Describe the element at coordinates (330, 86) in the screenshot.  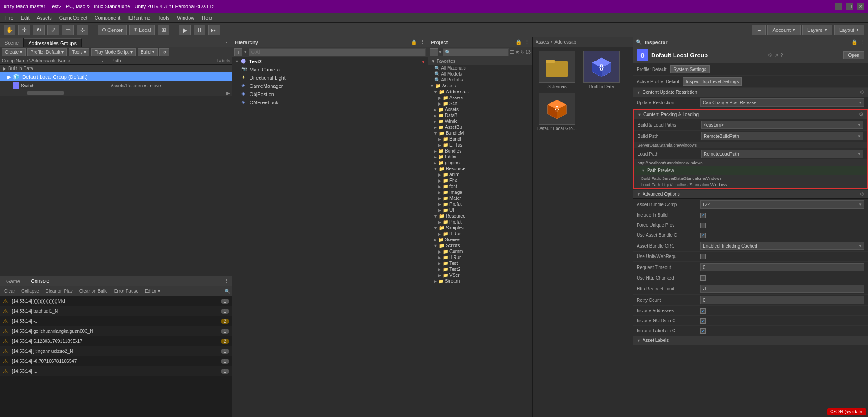
I see `game-manager-object: ◈ GameManager` at that location.